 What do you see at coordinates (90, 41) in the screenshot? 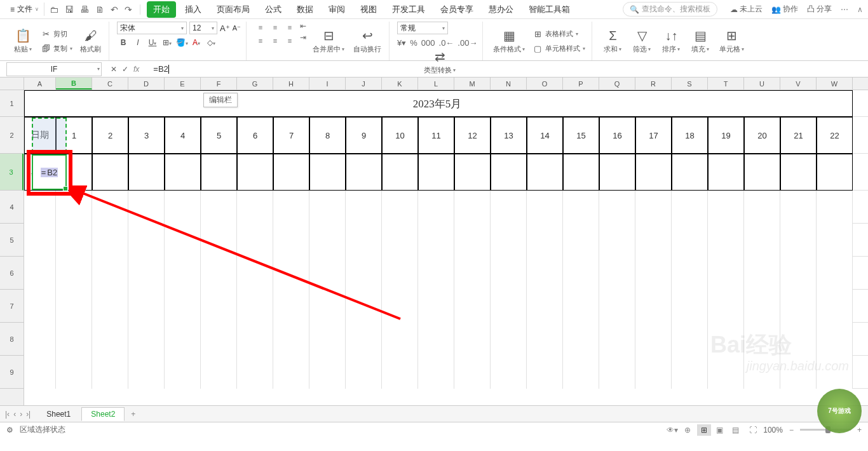
I see `format-painter-button: 🖌 格式刷` at bounding box center [90, 41].